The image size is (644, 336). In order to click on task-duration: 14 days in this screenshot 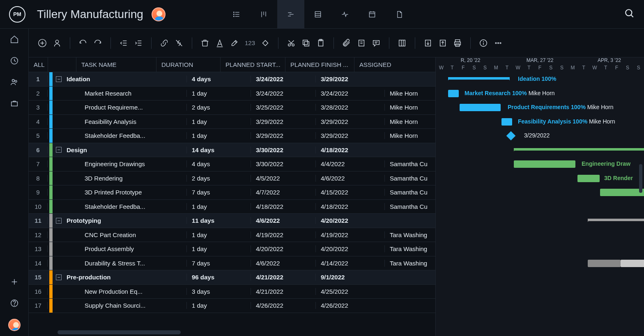, I will do `click(218, 150)`.